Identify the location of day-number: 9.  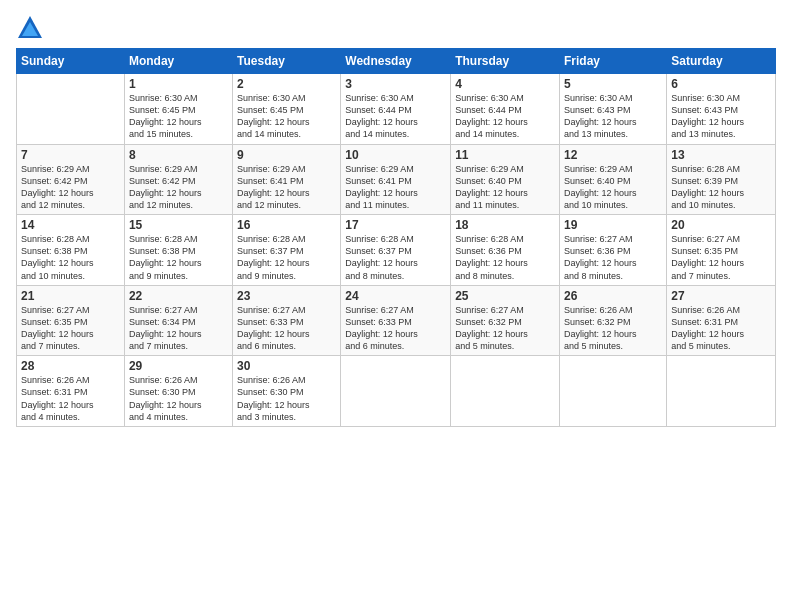
(286, 155).